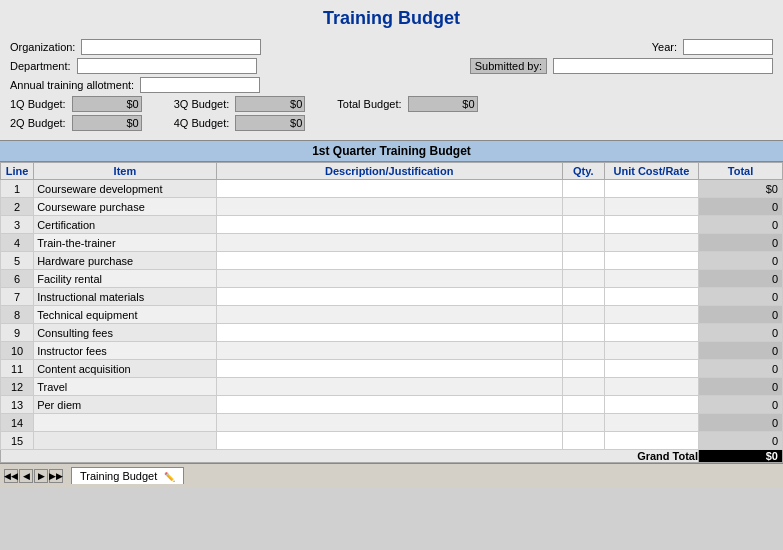 This screenshot has height=550, width=783. What do you see at coordinates (125, 225) in the screenshot?
I see `item-cell: Certification` at bounding box center [125, 225].